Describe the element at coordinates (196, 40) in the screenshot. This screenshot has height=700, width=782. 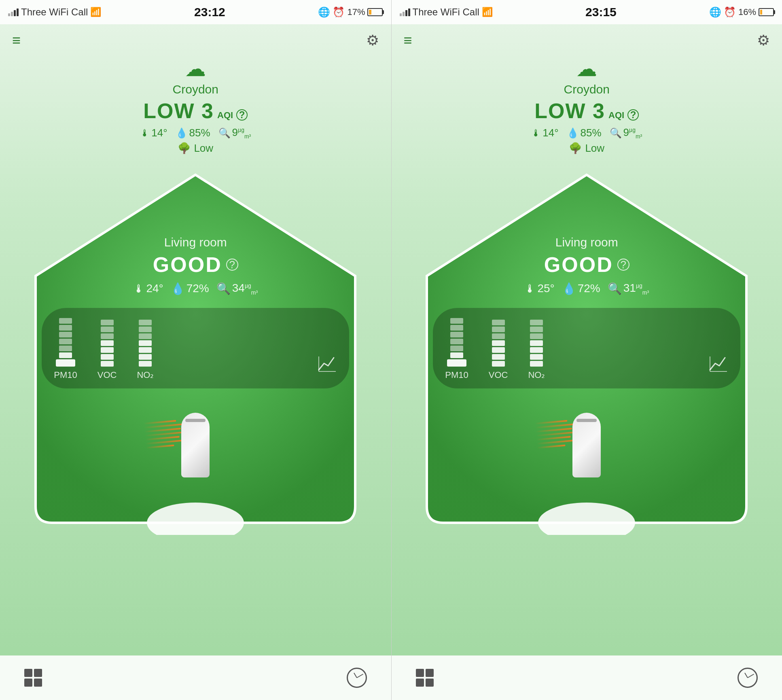
I see `nav-bar-left: ≡ ⚙` at that location.